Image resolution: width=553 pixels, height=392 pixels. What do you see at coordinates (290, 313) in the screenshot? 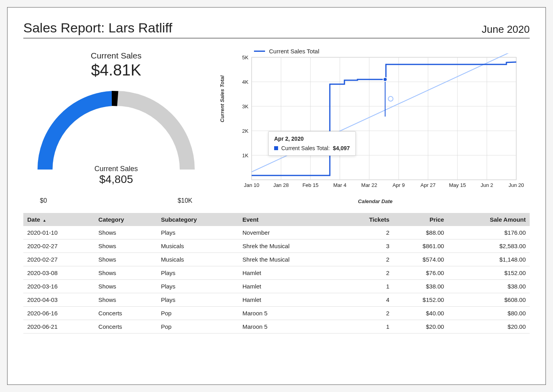
I see `table-cell: Maroon 5` at bounding box center [290, 313].